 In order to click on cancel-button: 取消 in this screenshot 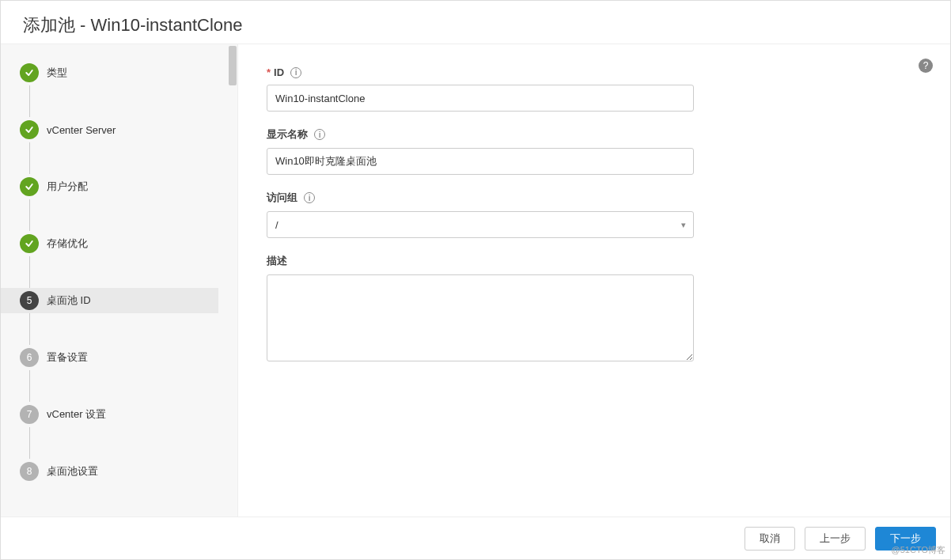, I will do `click(770, 539)`.